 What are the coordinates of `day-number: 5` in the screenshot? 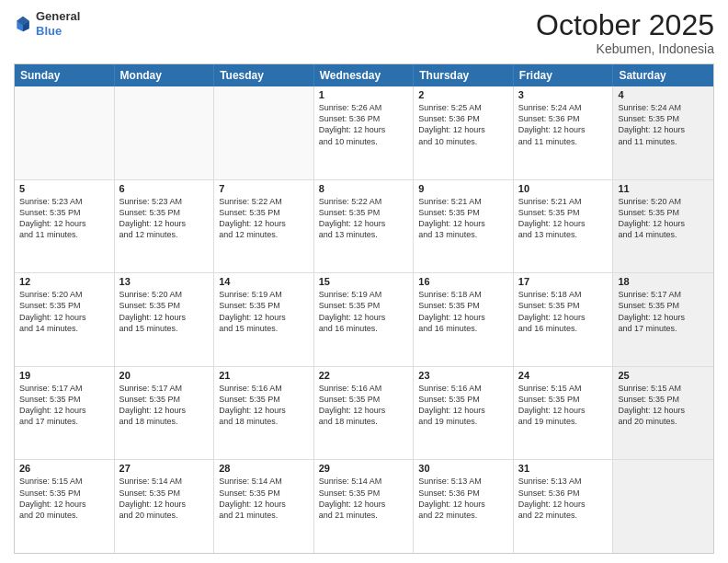 It's located at (64, 189).